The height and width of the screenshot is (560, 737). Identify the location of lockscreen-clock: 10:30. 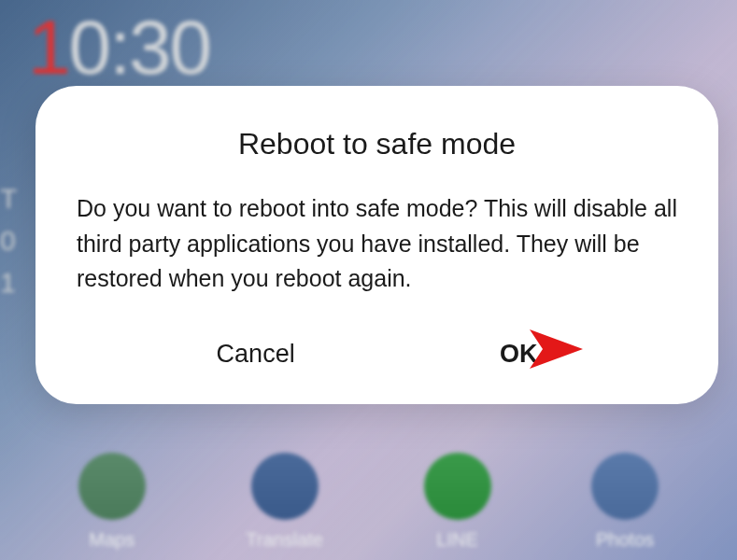
(120, 48).